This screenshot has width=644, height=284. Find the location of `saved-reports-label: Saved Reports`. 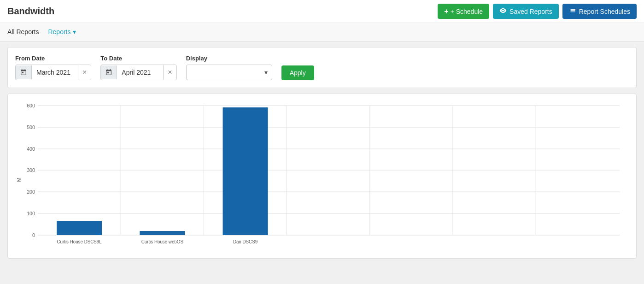

saved-reports-label: Saved Reports is located at coordinates (531, 12).